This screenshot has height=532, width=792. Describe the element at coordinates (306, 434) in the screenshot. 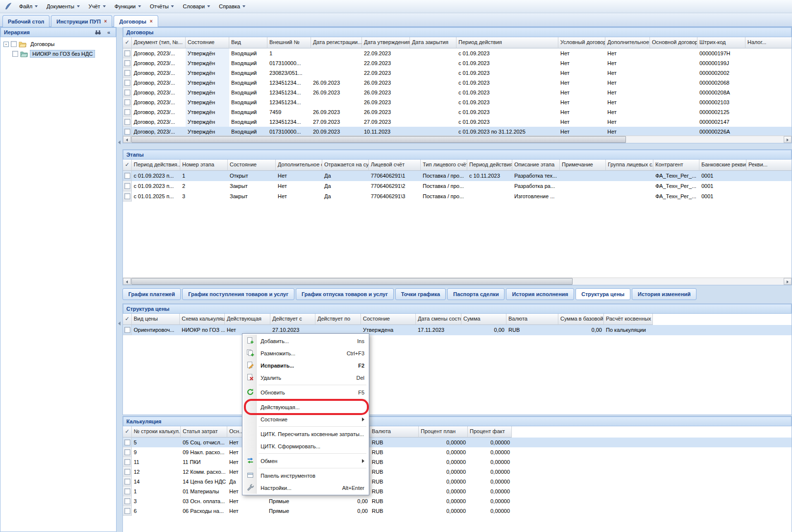

I see `menu-item-цитк-пересчитать-косвенные-затраты: ЦИТК. Пересчитать косвенные затраты...` at that location.